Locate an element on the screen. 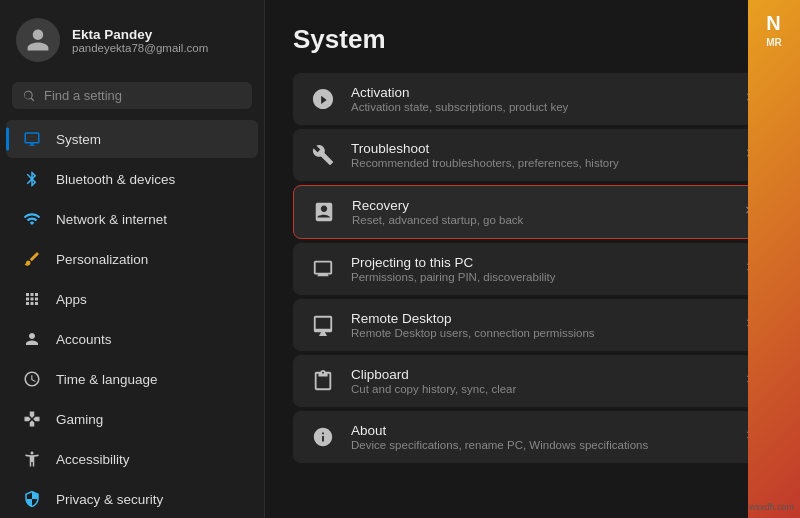  activation-icon is located at coordinates (323, 99).